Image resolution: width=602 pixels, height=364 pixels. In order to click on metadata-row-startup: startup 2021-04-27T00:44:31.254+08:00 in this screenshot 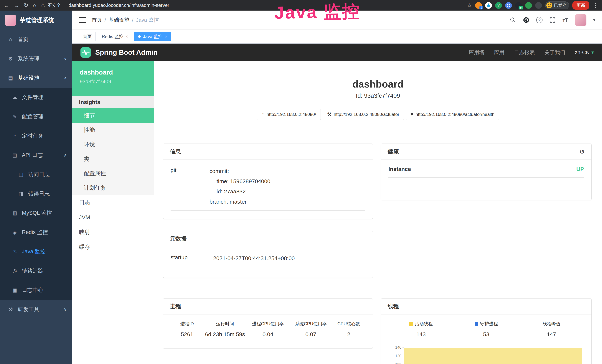, I will do `click(268, 260)`.